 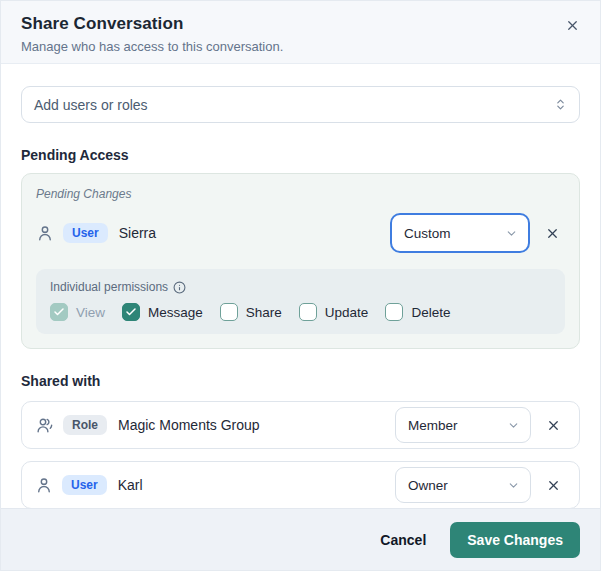 What do you see at coordinates (553, 485) in the screenshot?
I see `karl-remove-button` at bounding box center [553, 485].